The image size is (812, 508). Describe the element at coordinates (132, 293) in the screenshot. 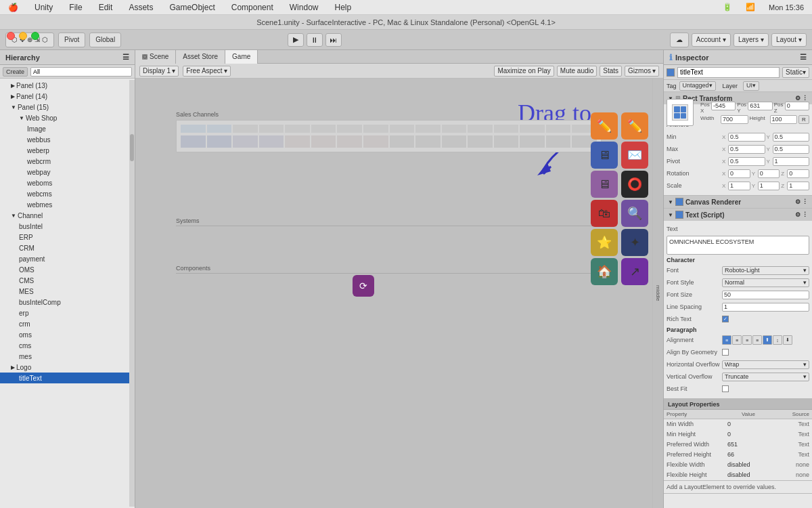

I see `hierarchy-scrollbar` at that location.